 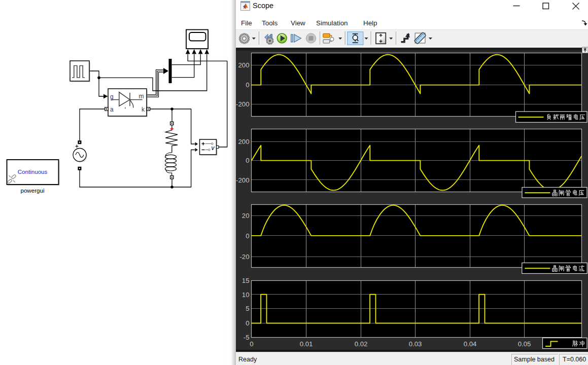 What do you see at coordinates (32, 171) in the screenshot?
I see `svg-text: Continuous` at bounding box center [32, 171].